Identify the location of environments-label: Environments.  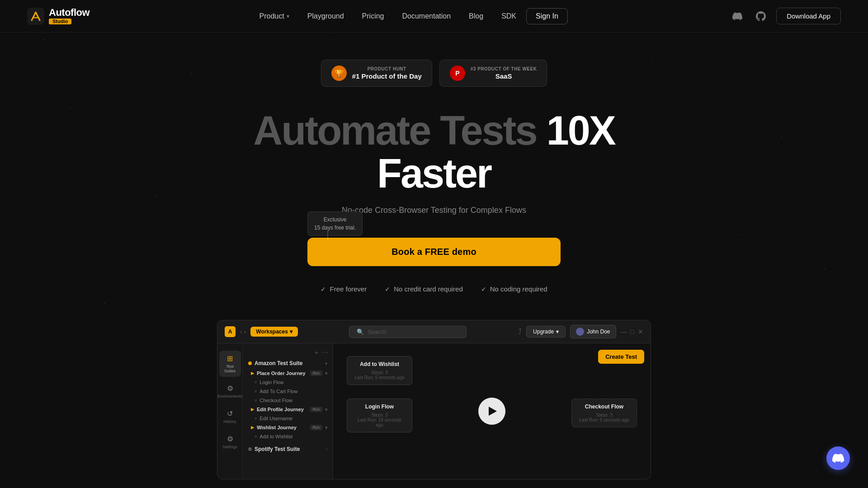
(230, 396).